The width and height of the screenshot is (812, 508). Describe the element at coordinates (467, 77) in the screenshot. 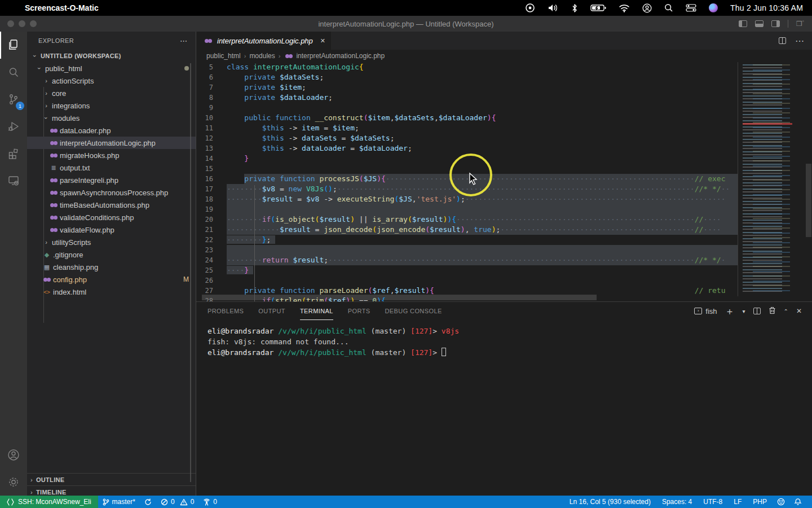

I see `code-line-6: 6 private $dataSets;` at that location.